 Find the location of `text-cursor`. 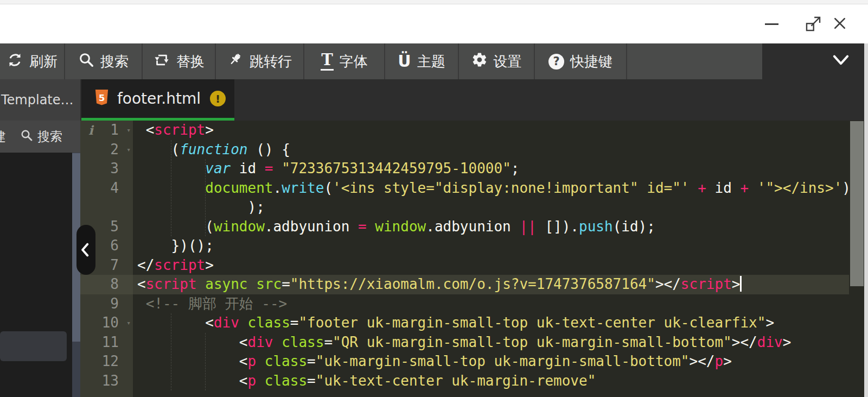

text-cursor is located at coordinates (741, 283).